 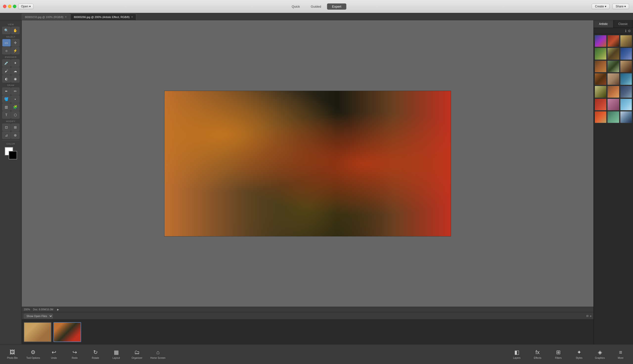 I want to click on burn-tool-button: ◉, so click(x=15, y=79).